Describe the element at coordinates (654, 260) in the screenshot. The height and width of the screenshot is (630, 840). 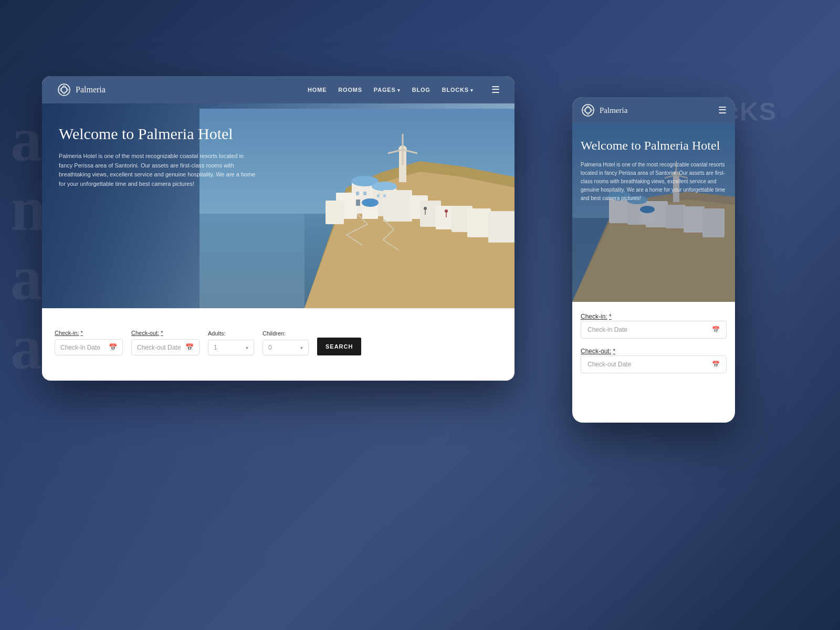
I see `mobile-mockup: Palmeria ☰` at that location.